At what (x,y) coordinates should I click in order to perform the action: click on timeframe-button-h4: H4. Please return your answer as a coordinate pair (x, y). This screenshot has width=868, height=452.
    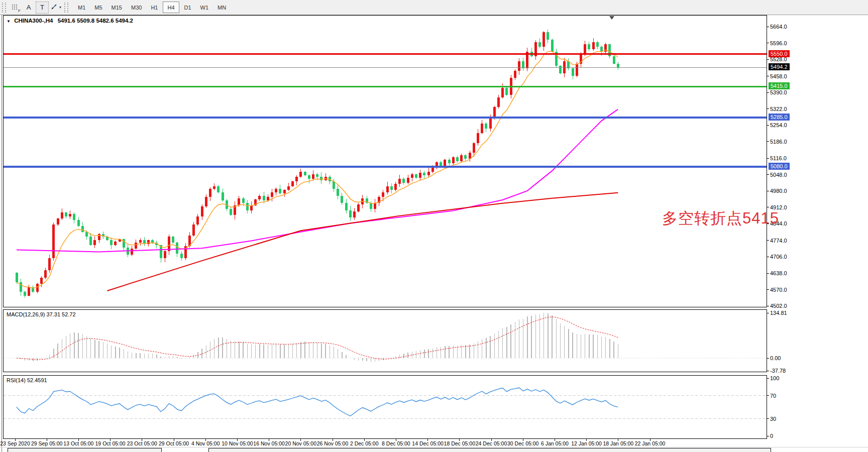
    Looking at the image, I should click on (171, 7).